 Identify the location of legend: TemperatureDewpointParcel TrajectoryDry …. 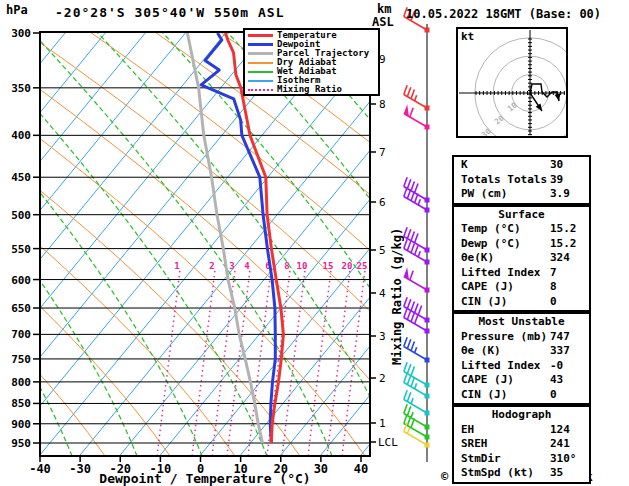
(312, 62).